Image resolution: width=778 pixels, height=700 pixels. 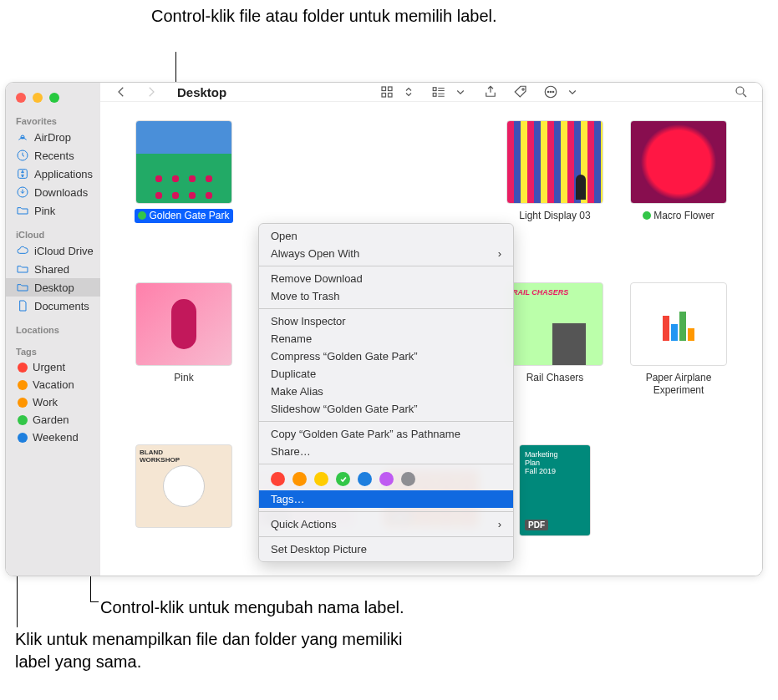 What do you see at coordinates (53, 419) in the screenshot?
I see `sidebar-tag-garden: Garden` at bounding box center [53, 419].